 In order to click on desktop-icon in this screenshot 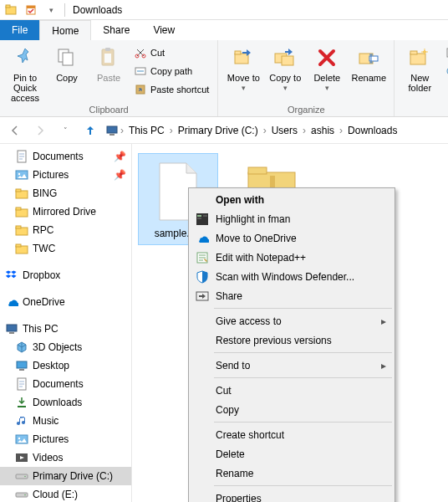, I will do `click(22, 366)`.